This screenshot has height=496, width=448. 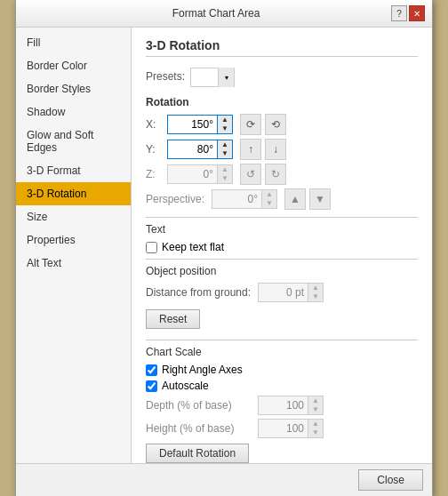 I want to click on depth-up-btn: ▲, so click(x=316, y=401).